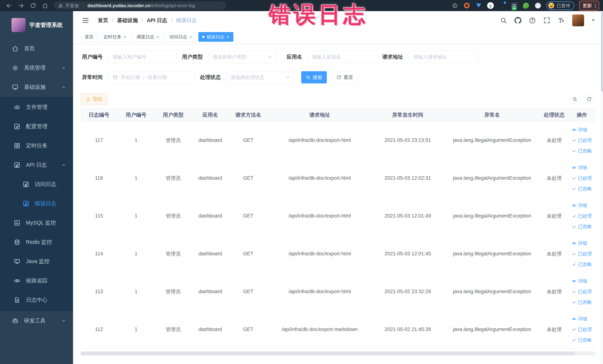  What do you see at coordinates (36, 48) in the screenshot?
I see `sidebar-item-home: 首页` at bounding box center [36, 48].